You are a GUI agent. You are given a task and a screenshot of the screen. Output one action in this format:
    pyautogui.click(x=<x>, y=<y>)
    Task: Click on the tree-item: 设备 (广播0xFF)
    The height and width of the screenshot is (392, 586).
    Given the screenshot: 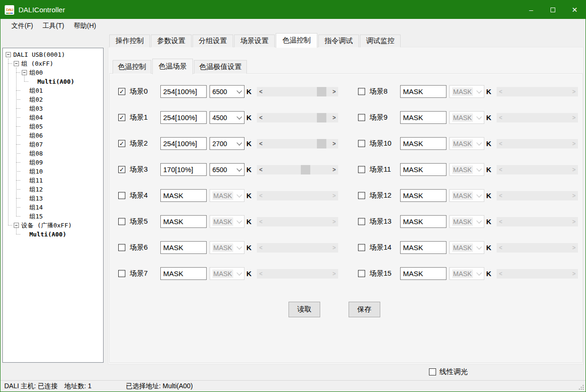 What is the action you would take?
    pyautogui.click(x=53, y=225)
    